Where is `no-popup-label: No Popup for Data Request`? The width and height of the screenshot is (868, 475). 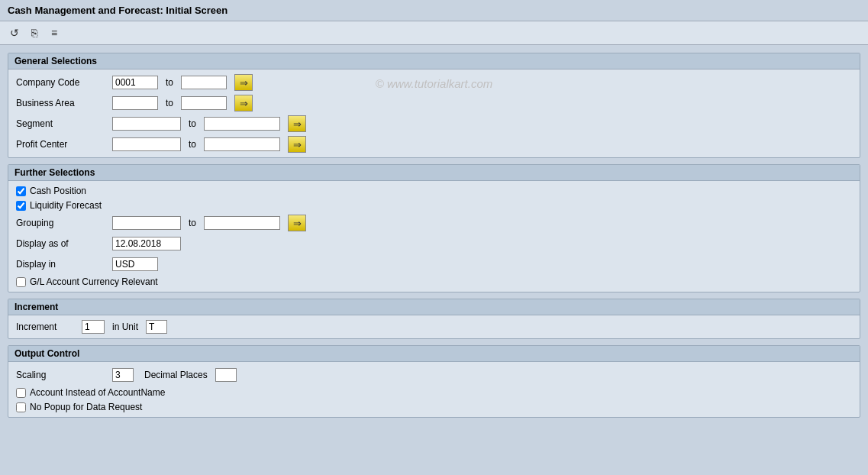 no-popup-label: No Popup for Data Request is located at coordinates (86, 407).